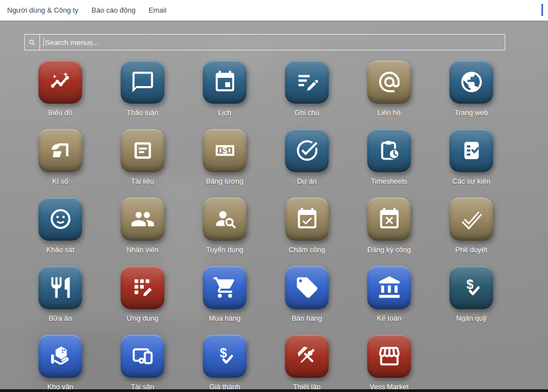 This screenshot has height=392, width=548. Describe the element at coordinates (307, 318) in the screenshot. I see `app-label: Bán hàng` at that location.